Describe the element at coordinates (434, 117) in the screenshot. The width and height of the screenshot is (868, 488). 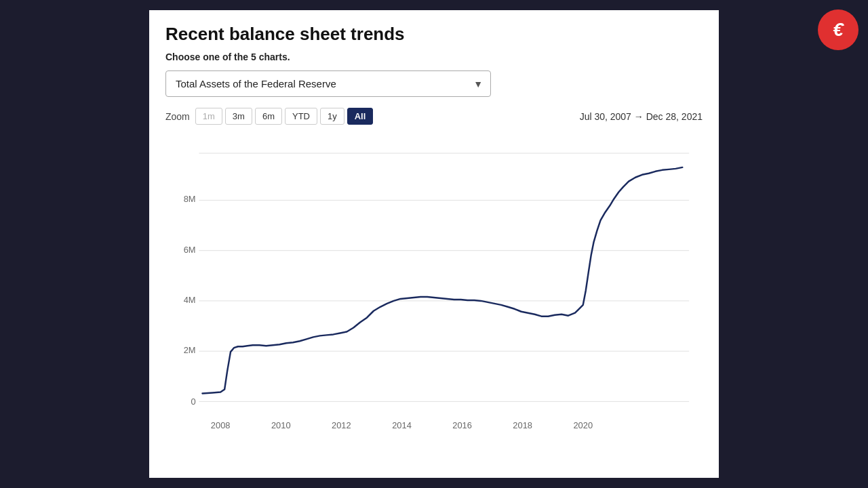
I see `zoom-row: Zoom 1m 3m 6m YTD 1y All Jul 30, 2007 → …` at that location.